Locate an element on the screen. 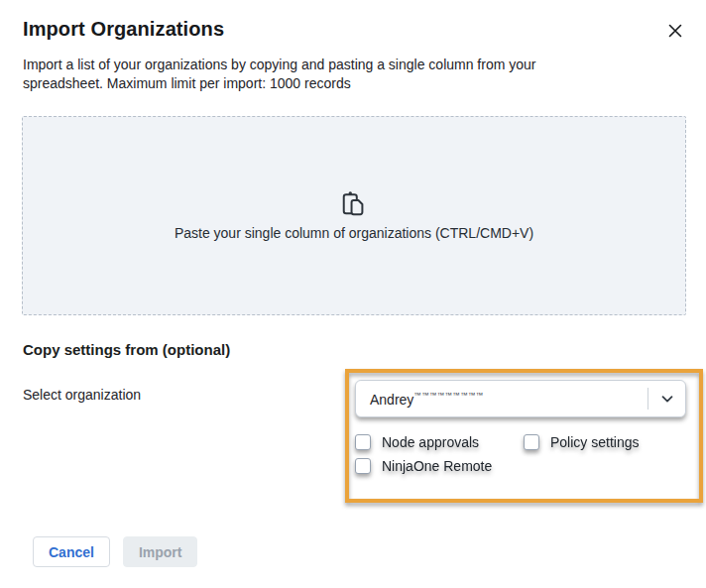 The height and width of the screenshot is (588, 706). paste-clipboard-icon is located at coordinates (354, 204).